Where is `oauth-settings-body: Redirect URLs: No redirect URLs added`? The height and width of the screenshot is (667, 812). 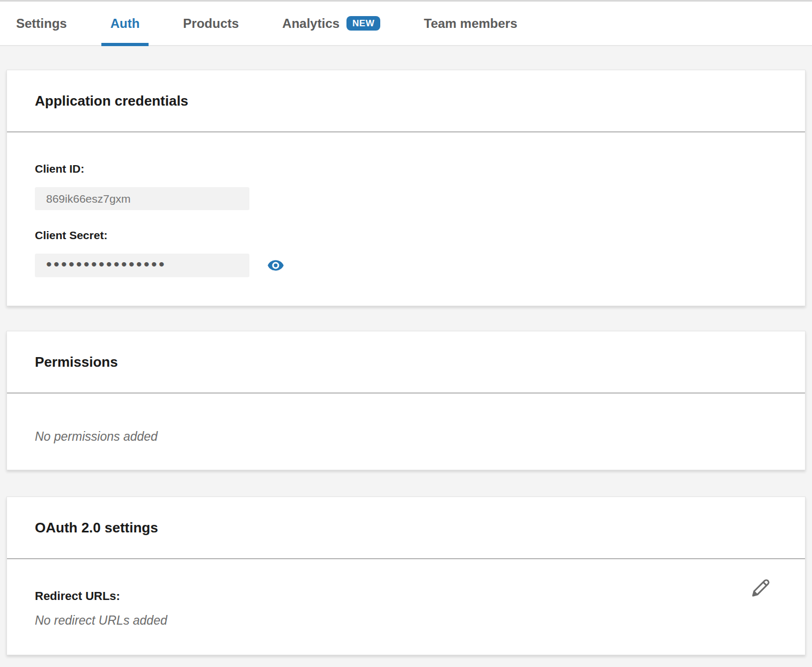
oauth-settings-body: Redirect URLs: No redirect URLs added is located at coordinates (406, 607).